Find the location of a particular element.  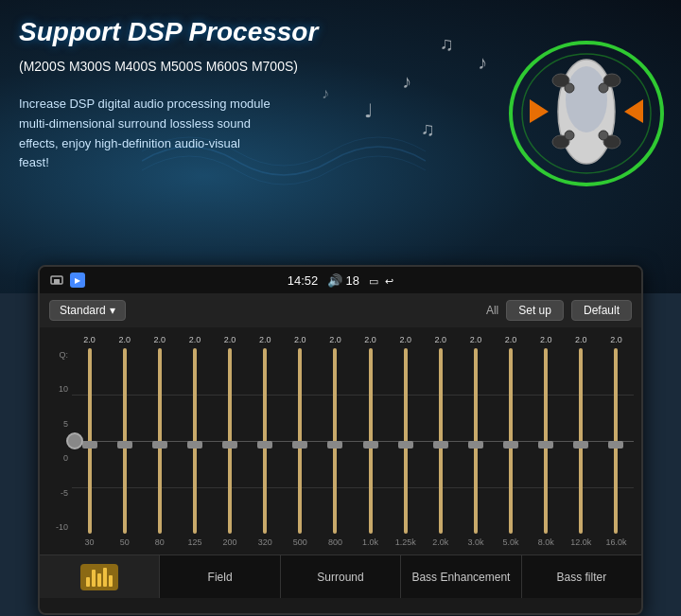

tab-surround: Surround is located at coordinates (340, 577).